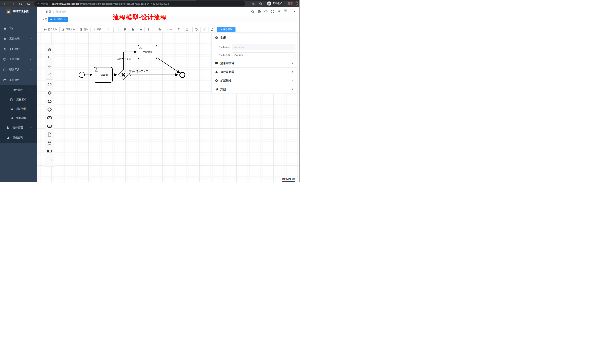  What do you see at coordinates (50, 66) in the screenshot?
I see `space-tool-icon` at bounding box center [50, 66].